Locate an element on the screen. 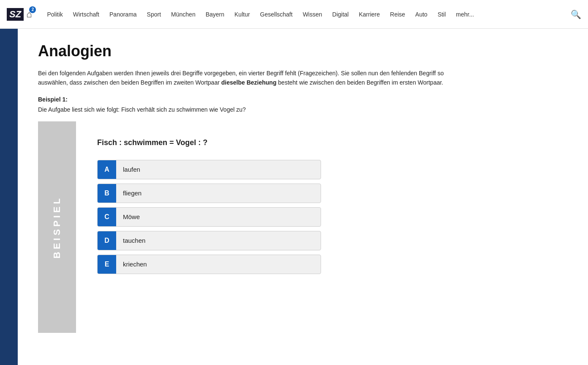 The height and width of the screenshot is (365, 588). logo-sz-text: SZ is located at coordinates (15, 14).